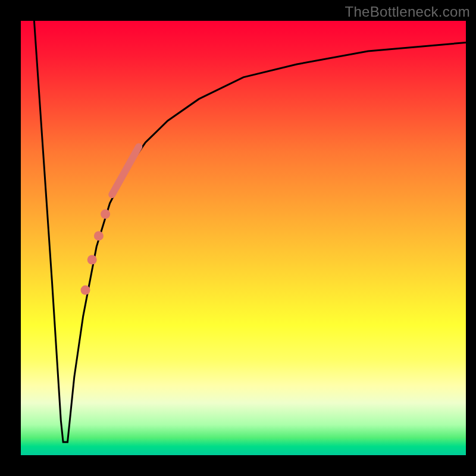 This screenshot has width=476, height=476. What do you see at coordinates (125, 171) in the screenshot?
I see `highlighted-range` at bounding box center [125, 171].